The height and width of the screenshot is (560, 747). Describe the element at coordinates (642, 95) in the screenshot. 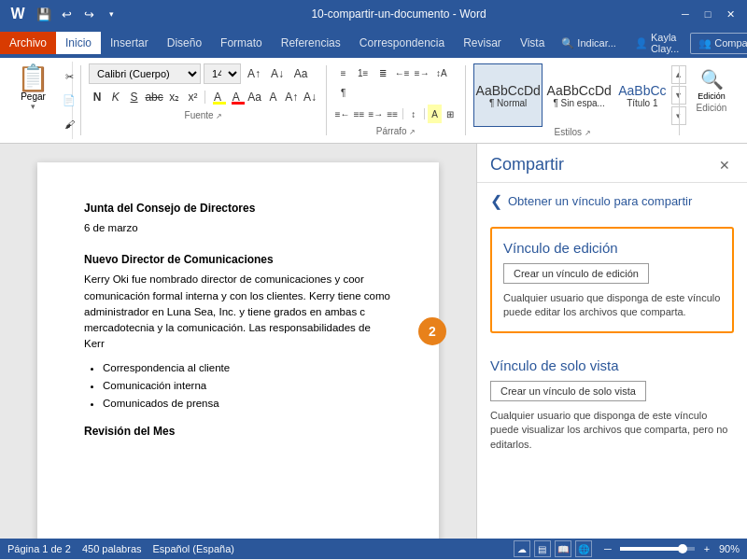

I see `style-title1-item: AaBbCc Título 1` at that location.